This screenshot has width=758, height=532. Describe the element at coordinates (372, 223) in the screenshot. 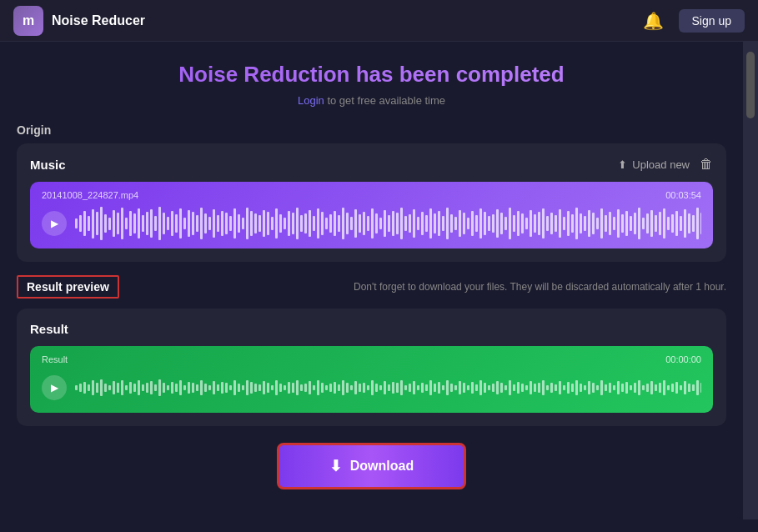

I see `origin-waveform-row: ▶` at that location.